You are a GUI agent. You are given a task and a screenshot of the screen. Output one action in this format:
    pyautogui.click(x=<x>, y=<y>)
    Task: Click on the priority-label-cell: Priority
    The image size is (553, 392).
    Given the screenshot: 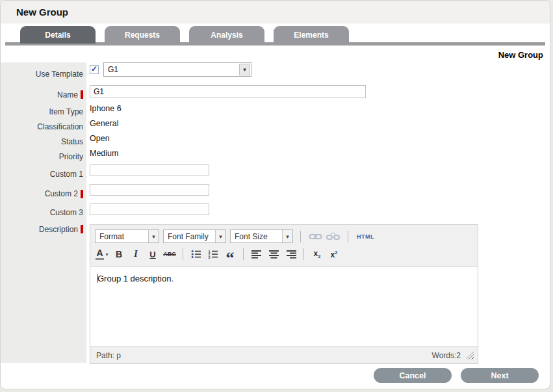 What is the action you would take?
    pyautogui.click(x=44, y=157)
    